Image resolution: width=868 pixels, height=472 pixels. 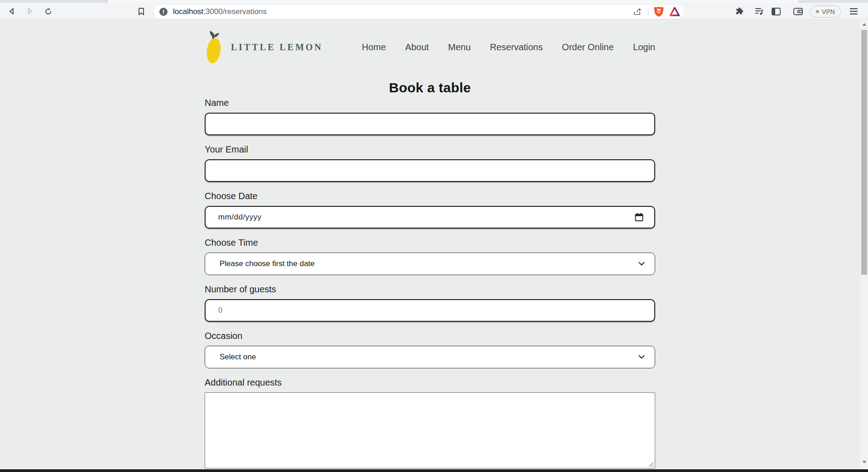 What do you see at coordinates (238, 357) in the screenshot?
I see `occasion-select-value: Select one` at bounding box center [238, 357].